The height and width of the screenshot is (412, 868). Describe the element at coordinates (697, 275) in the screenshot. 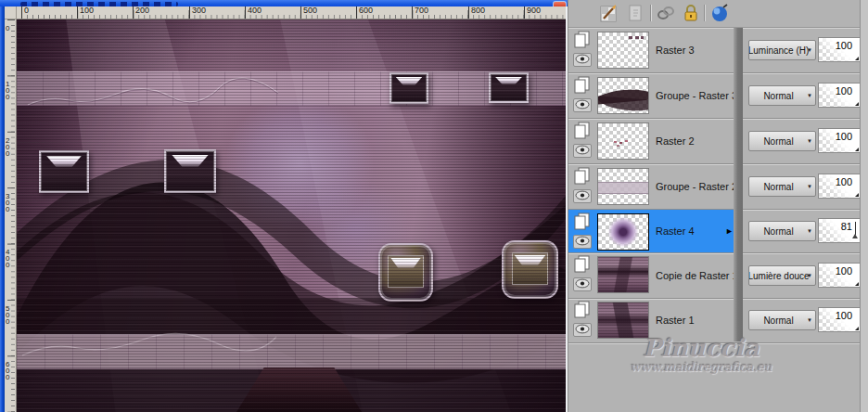

I see `layer-name: Copie de Raster 1` at that location.